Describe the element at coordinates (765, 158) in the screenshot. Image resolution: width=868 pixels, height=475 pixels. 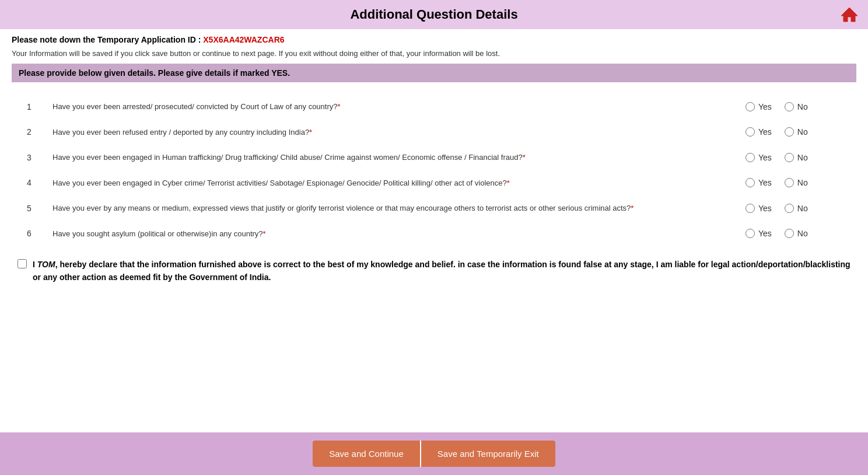
I see `label-yes-3: Yes` at that location.